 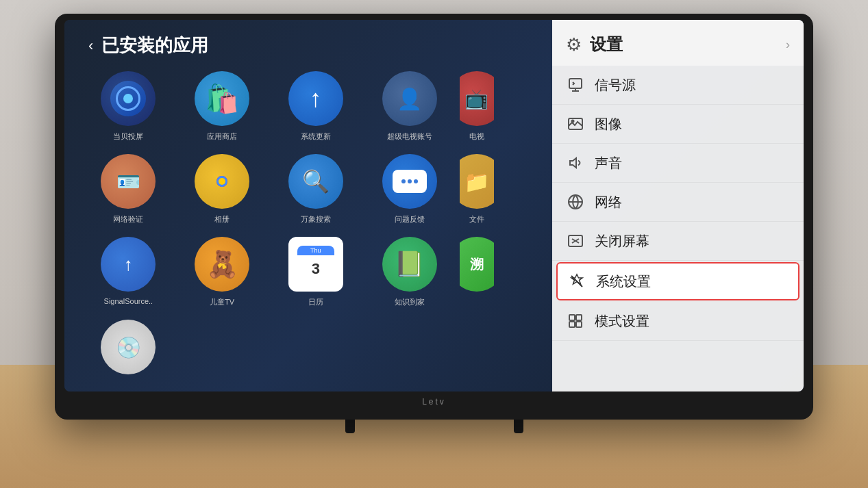 What do you see at coordinates (222, 137) in the screenshot?
I see `app-label-appstore: 应用商店` at bounding box center [222, 137].